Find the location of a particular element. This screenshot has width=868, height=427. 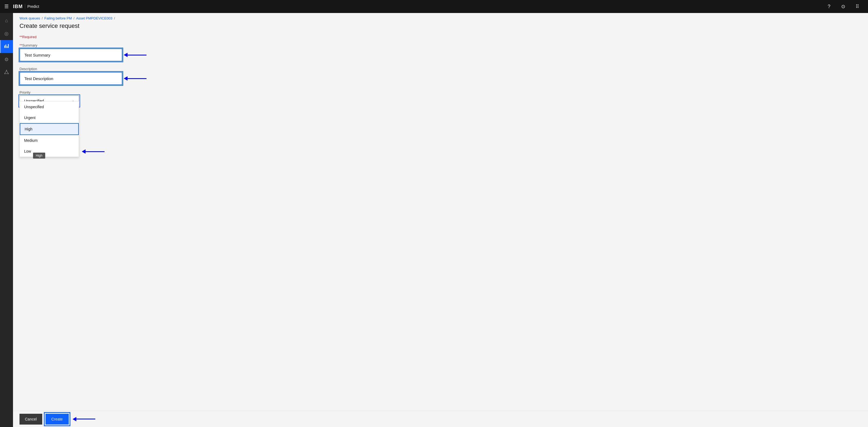

topnav-icons: ? ⊙ ⠿ is located at coordinates (843, 7).